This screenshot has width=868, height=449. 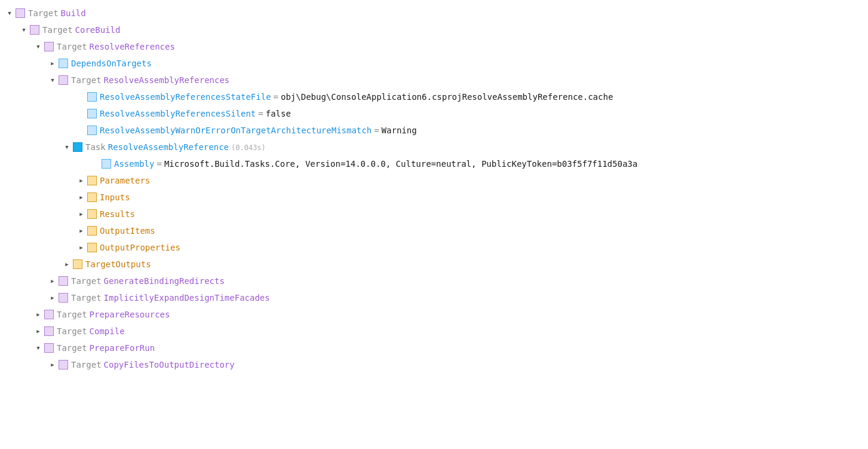 What do you see at coordinates (38, 331) in the screenshot?
I see `toggle-compile` at bounding box center [38, 331].